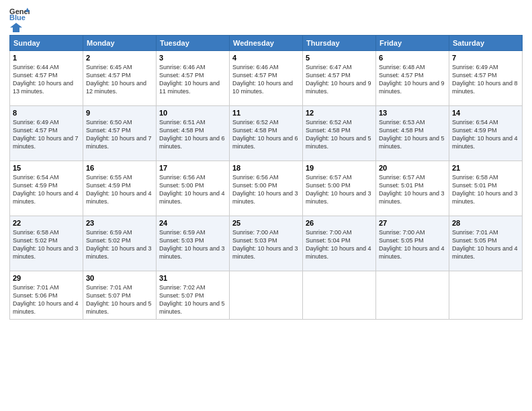 The width and height of the screenshot is (532, 411). I want to click on day-number: 2, so click(120, 58).